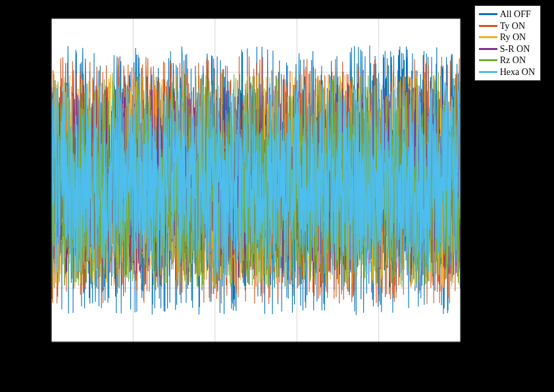 This screenshot has width=554, height=392. Describe the element at coordinates (507, 14) in the screenshot. I see `legend-item: All OFF` at that location.